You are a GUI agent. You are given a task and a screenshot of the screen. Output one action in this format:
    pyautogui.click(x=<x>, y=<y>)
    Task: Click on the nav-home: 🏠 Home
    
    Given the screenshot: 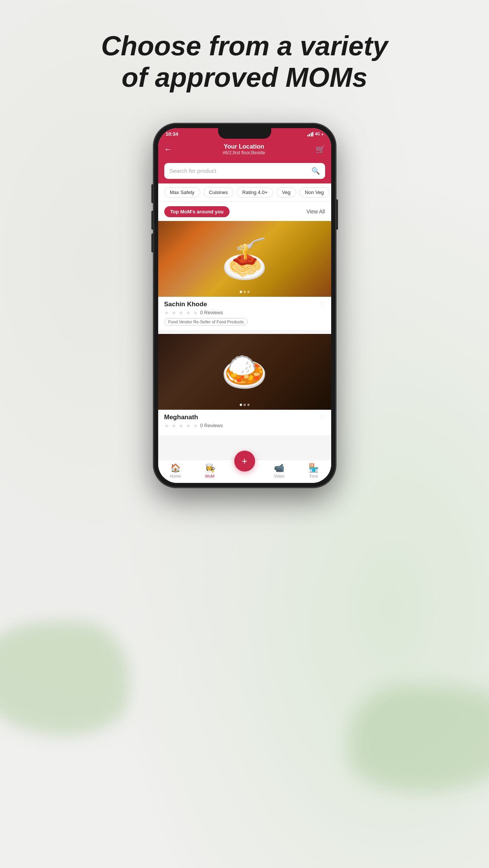 What is the action you would take?
    pyautogui.click(x=175, y=471)
    